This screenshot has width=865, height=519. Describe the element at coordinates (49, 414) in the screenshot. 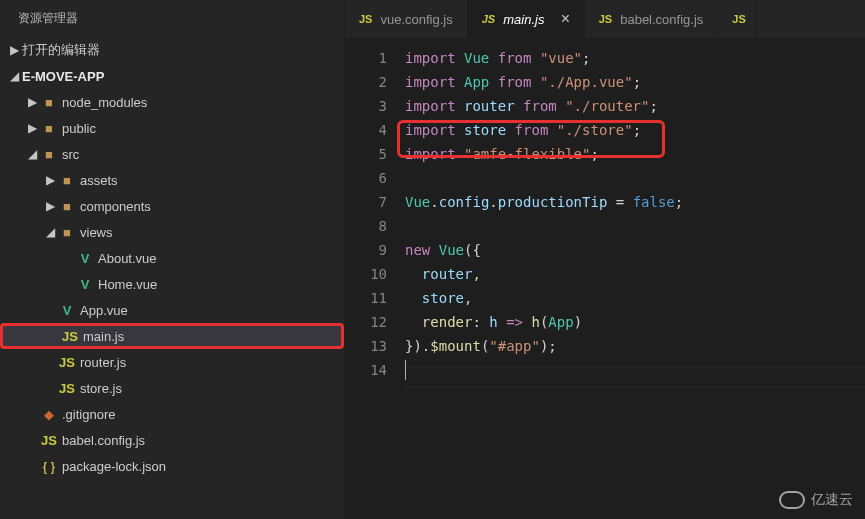

I see `git-icon: ◆` at that location.